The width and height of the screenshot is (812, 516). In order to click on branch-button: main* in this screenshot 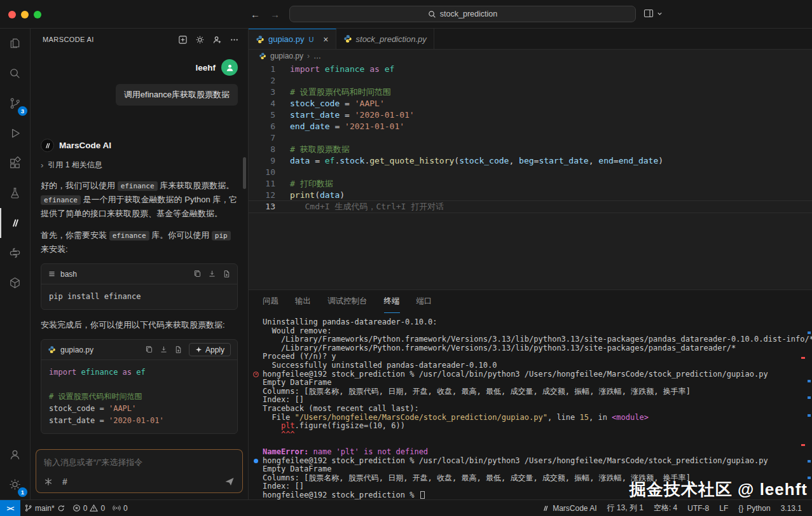, I will do `click(45, 508)`.